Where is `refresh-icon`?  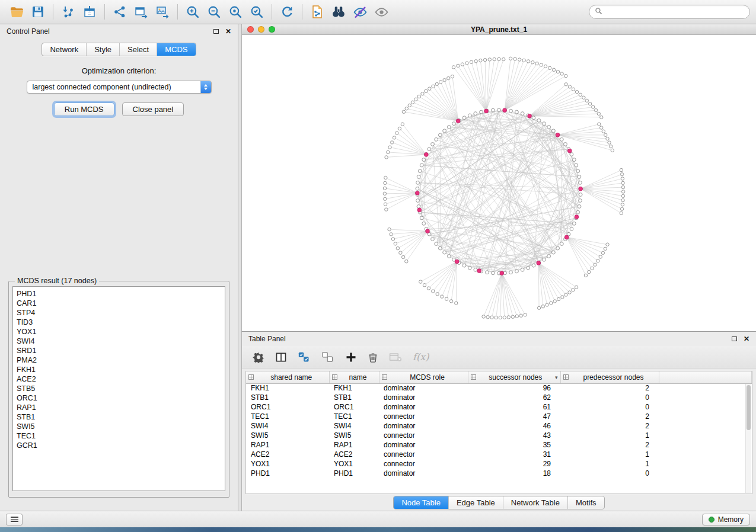
refresh-icon is located at coordinates (287, 12).